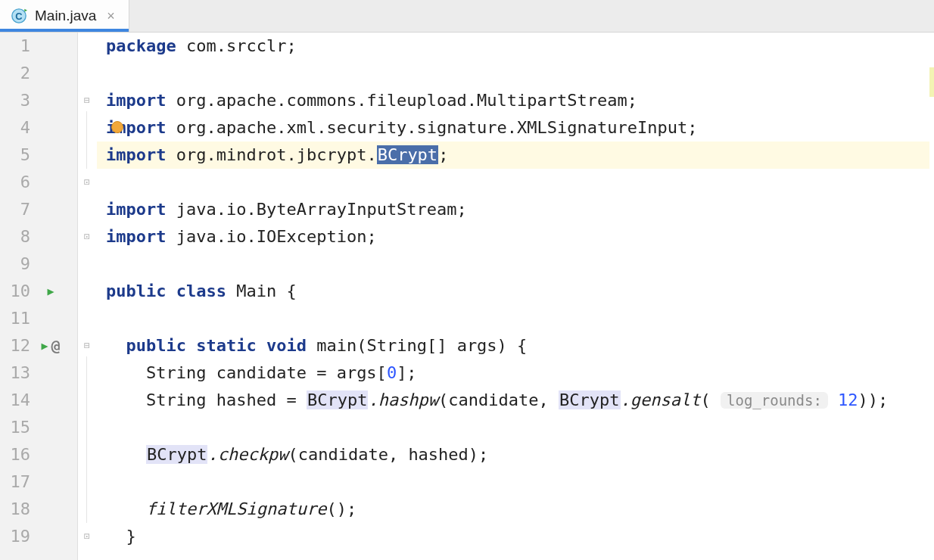 This screenshot has width=934, height=560. What do you see at coordinates (39, 297) in the screenshot?
I see `gutter: 1 2 3 4 5 6 7 8 9 10 ▶ 11 12 ▶@ 13 14 15…` at bounding box center [39, 297].